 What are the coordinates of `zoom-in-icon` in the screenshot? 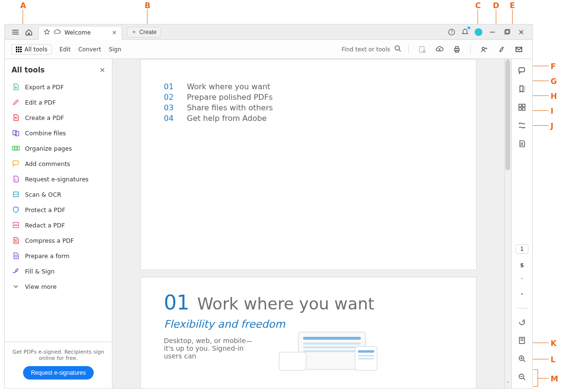 It's located at (522, 358).